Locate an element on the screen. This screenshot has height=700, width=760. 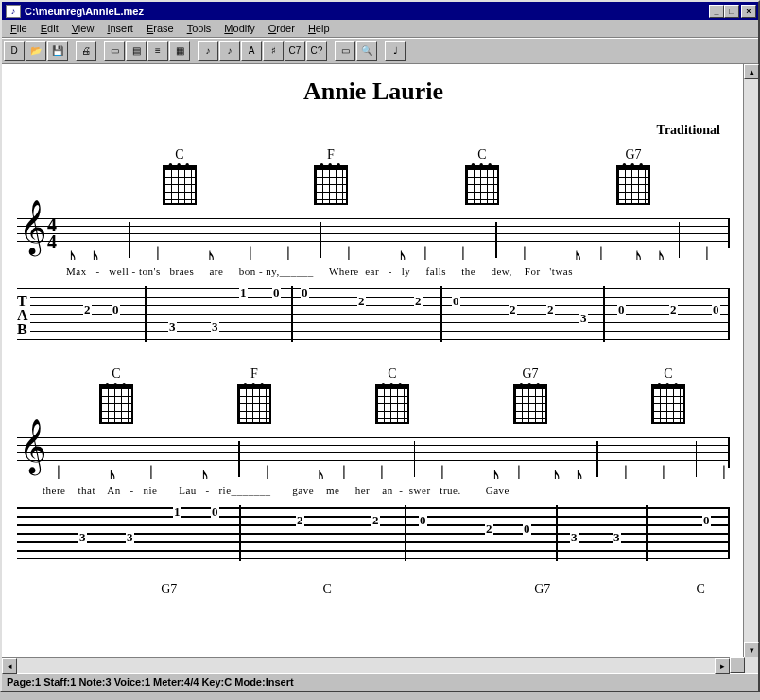
menu-erase: Erase is located at coordinates (161, 28).